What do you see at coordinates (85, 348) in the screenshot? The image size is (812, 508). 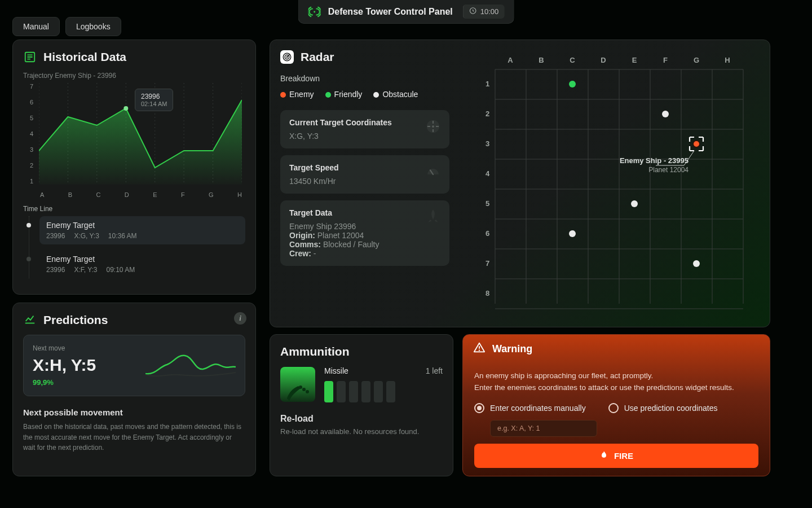 I see `prediction-caption: Next move` at bounding box center [85, 348].